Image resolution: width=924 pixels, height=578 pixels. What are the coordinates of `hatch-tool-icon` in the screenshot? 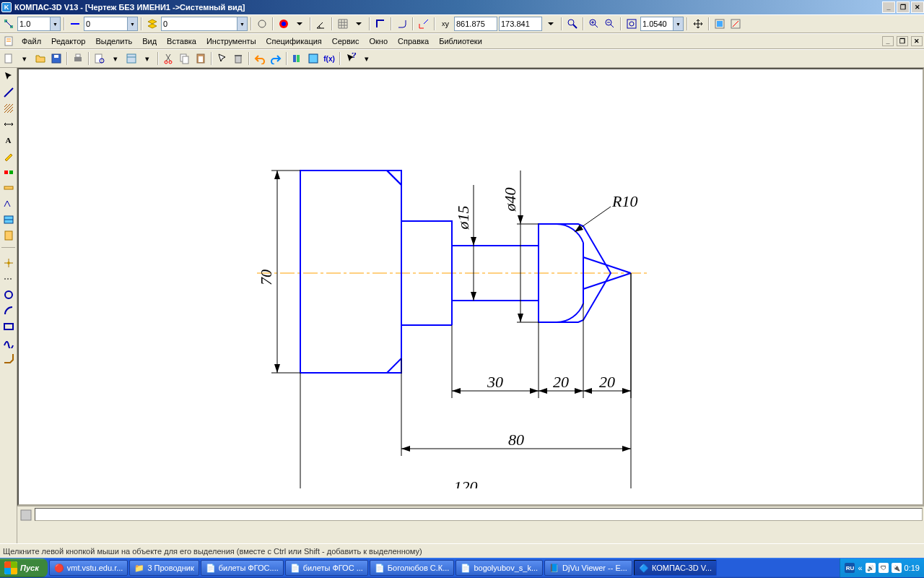 It's located at (9, 108).